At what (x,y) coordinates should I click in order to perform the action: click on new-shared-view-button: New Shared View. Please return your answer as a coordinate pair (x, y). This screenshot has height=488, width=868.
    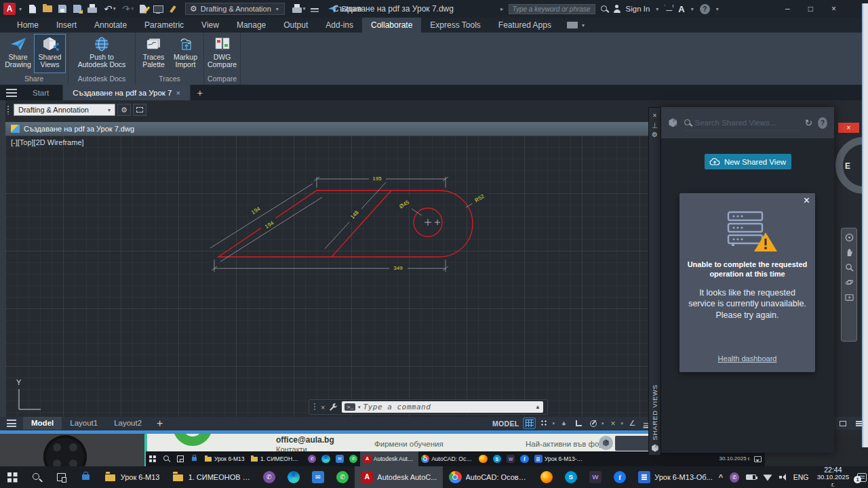
    Looking at the image, I should click on (748, 161).